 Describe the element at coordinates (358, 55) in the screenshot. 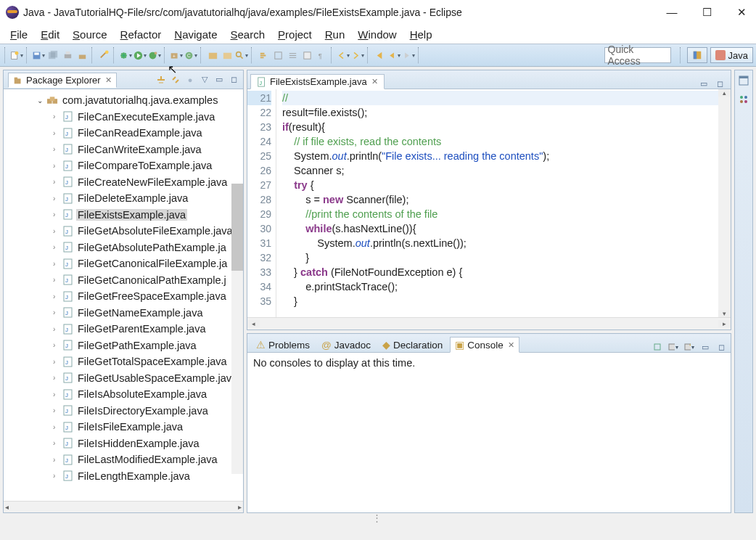

I see `annotation-next-button` at that location.